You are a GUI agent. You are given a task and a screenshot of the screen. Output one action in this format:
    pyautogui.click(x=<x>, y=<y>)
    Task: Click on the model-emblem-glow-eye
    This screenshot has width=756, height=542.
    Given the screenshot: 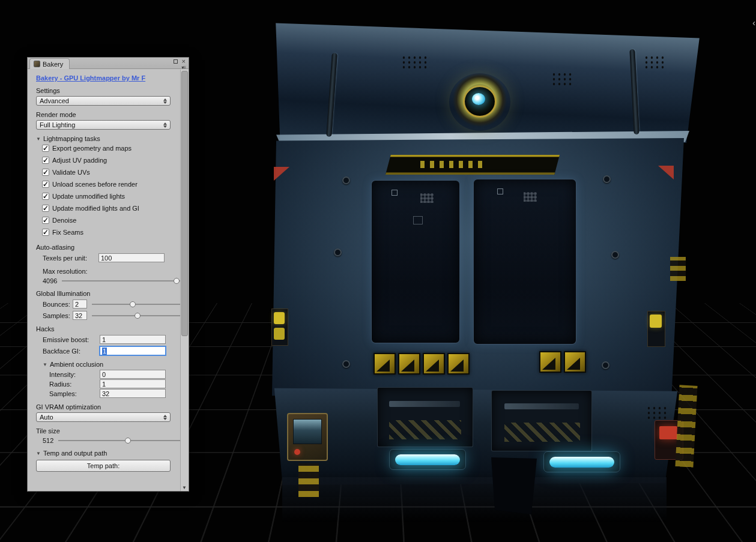 What is the action you would take?
    pyautogui.click(x=479, y=99)
    